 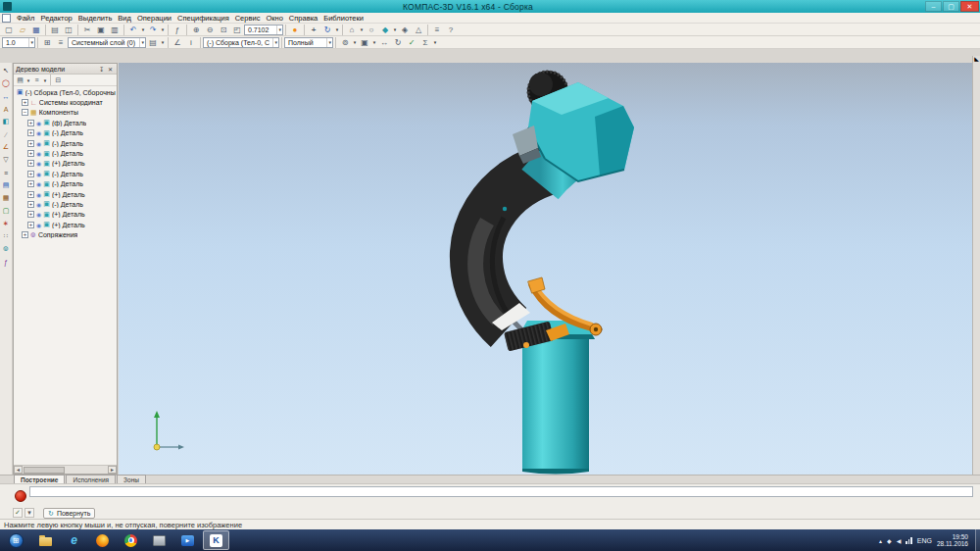 What do you see at coordinates (6, 147) in the screenshot?
I see `measure-panel-icon: ∠` at bounding box center [6, 147].